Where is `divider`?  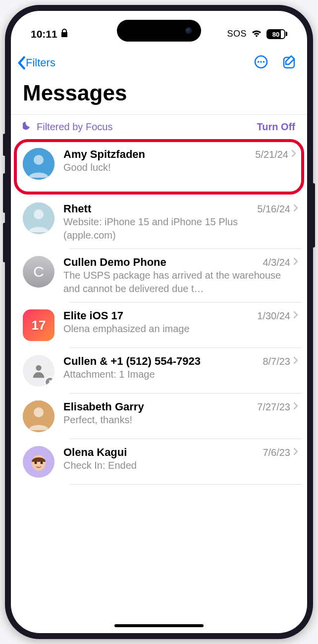 divider is located at coordinates (186, 484).